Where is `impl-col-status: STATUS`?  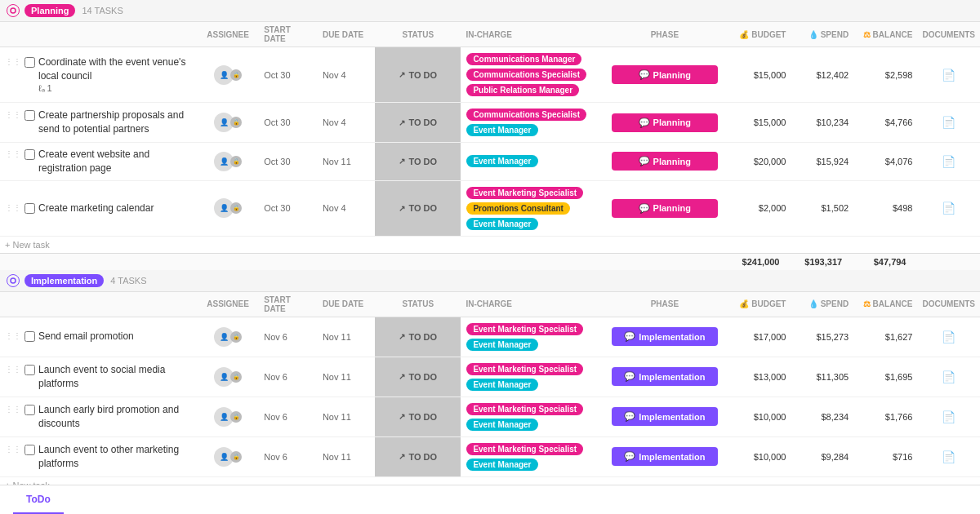
impl-col-status: STATUS is located at coordinates (418, 305).